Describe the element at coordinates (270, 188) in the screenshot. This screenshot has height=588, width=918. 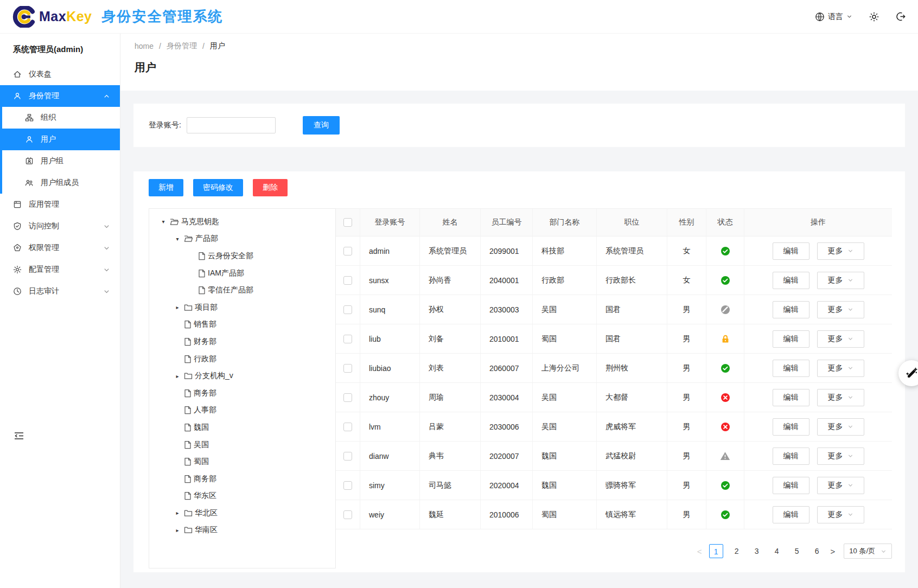
I see `delete-button: 删除` at that location.